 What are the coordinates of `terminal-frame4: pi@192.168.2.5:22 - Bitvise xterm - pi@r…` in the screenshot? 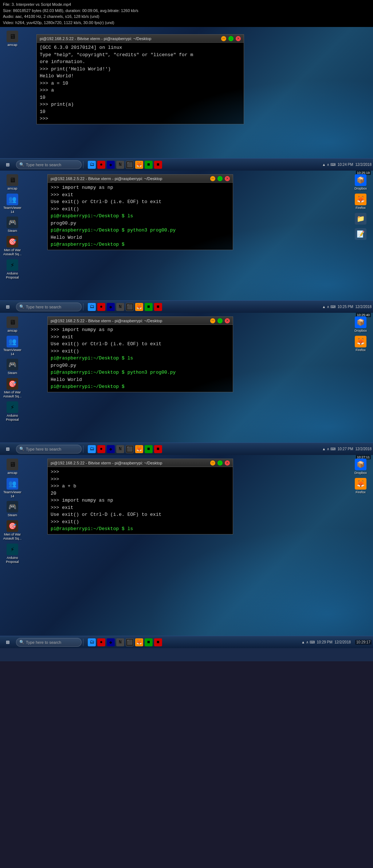 It's located at (140, 497).